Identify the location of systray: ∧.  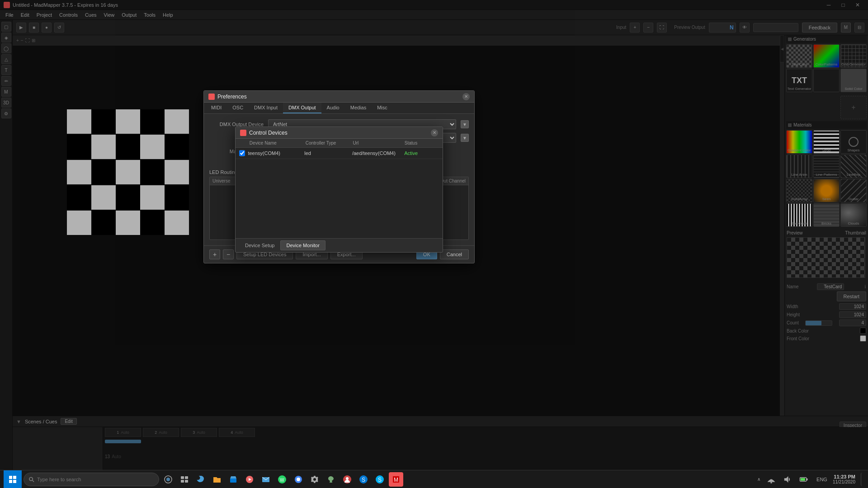
(783, 479).